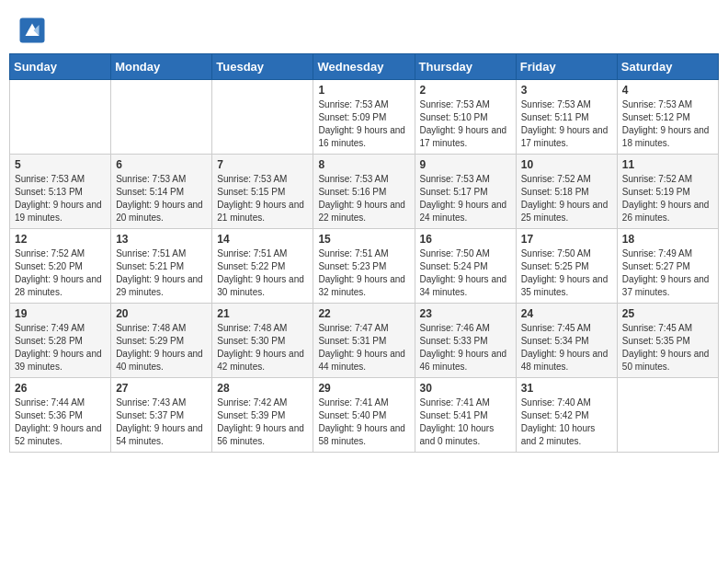  I want to click on calendar-cell: 10Sunrise: 7:52 AMSunset: 5:18 PMDayligh…, so click(566, 191).